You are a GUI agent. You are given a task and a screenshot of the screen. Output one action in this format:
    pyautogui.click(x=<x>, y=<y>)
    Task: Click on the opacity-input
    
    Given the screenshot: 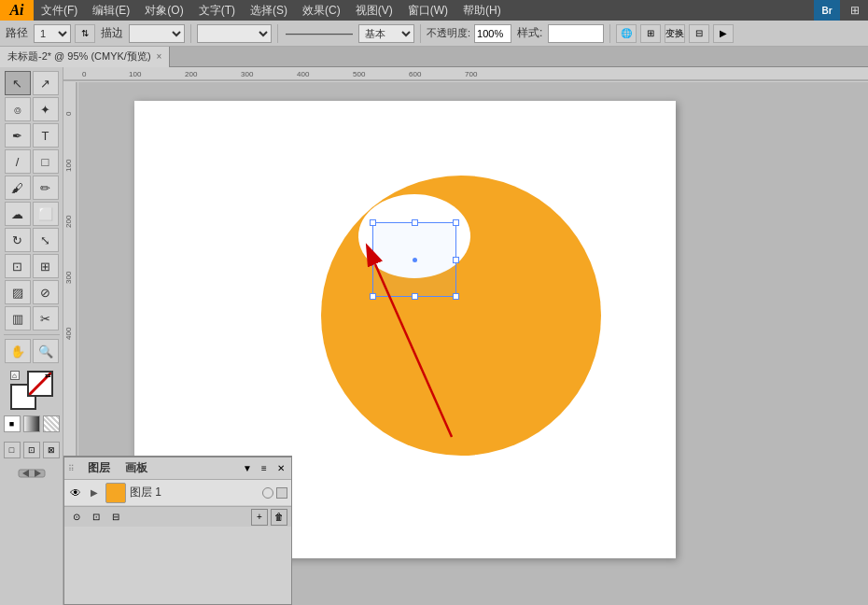 What is the action you would take?
    pyautogui.click(x=493, y=34)
    